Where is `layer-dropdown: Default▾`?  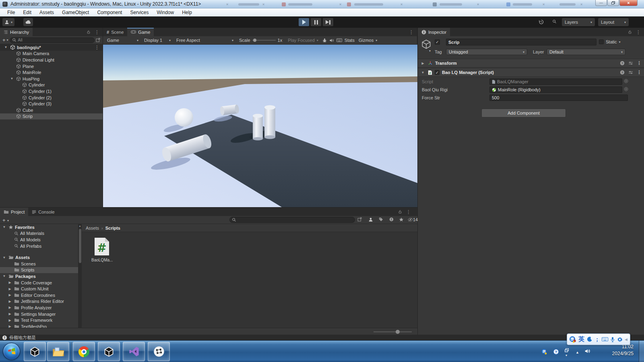 layer-dropdown: Default▾ is located at coordinates (586, 52).